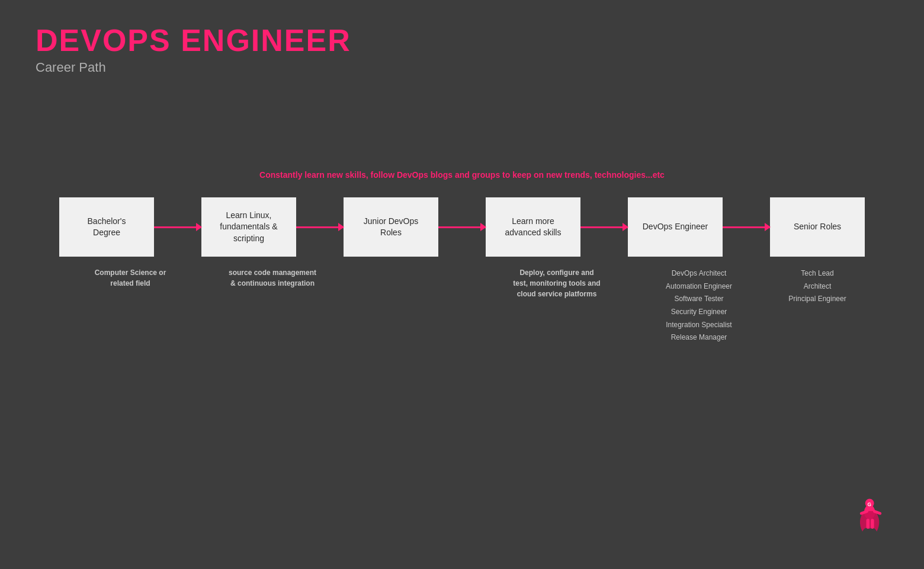 Image resolution: width=924 pixels, height=569 pixels. What do you see at coordinates (557, 248) in the screenshot?
I see `step-advanced: Learn moreadvanced skills Deploy, config…` at bounding box center [557, 248].